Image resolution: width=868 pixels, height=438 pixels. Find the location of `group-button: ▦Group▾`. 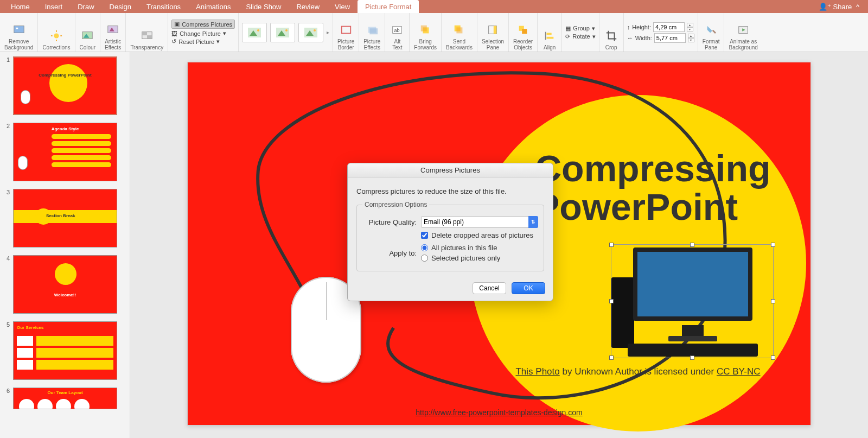

group-button: ▦Group▾ is located at coordinates (580, 28).